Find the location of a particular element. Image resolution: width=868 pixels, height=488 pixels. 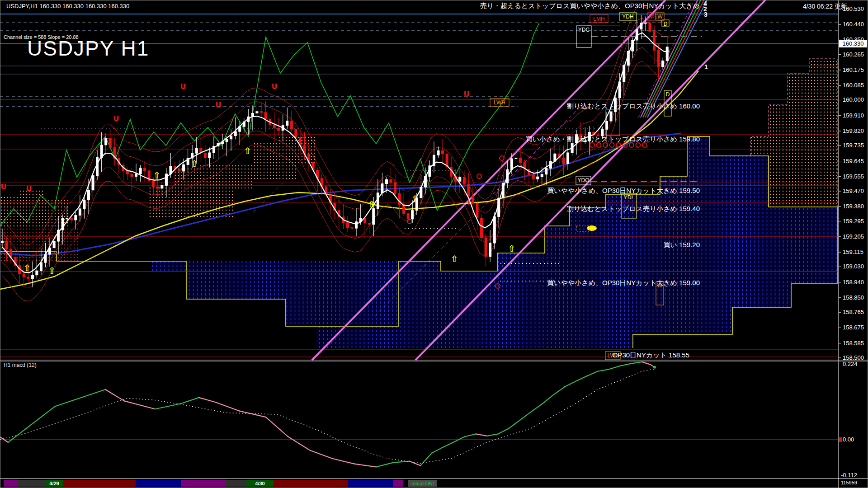

order-annotation-4: 割り込むとストップロス売り小さめ 159.40 is located at coordinates (633, 209).